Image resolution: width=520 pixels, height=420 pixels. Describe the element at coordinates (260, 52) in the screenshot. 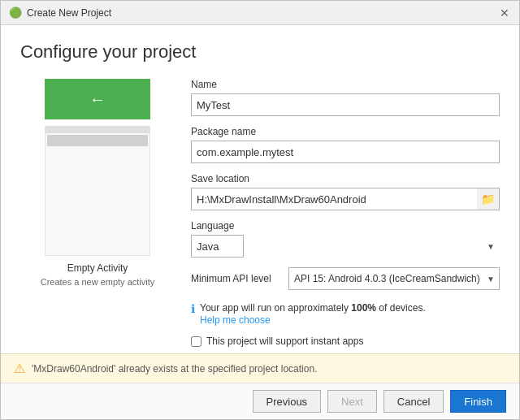

I see `page-title: Configure your project` at that location.